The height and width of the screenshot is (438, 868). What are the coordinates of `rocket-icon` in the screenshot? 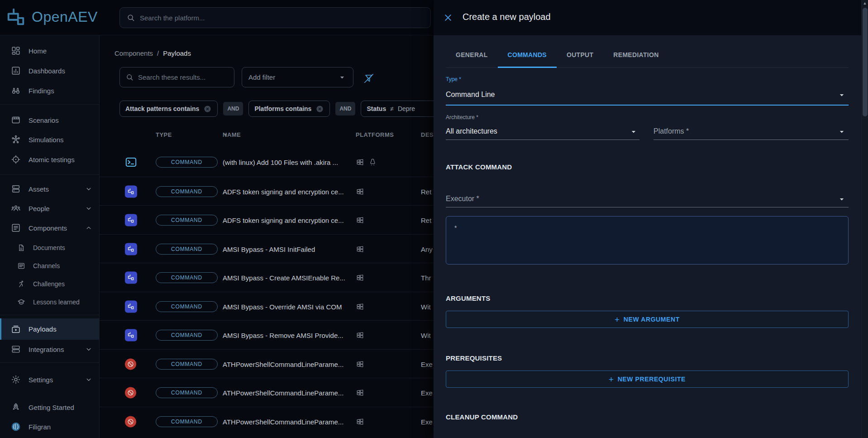 It's located at (16, 407).